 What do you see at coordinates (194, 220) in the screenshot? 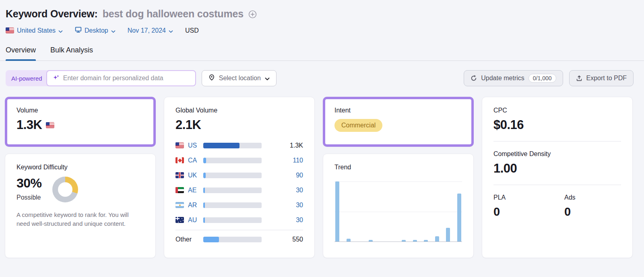
I see `country-code-link: AU` at bounding box center [194, 220].